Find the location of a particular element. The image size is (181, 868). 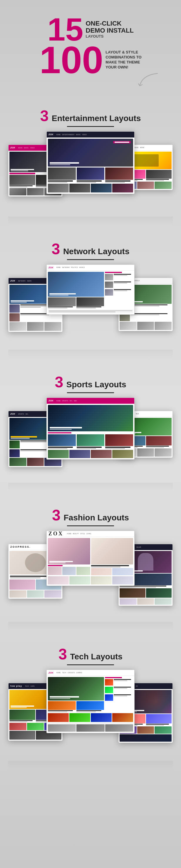

fsh-left-logo: ZOXPRESS. is located at coordinates (21, 547).